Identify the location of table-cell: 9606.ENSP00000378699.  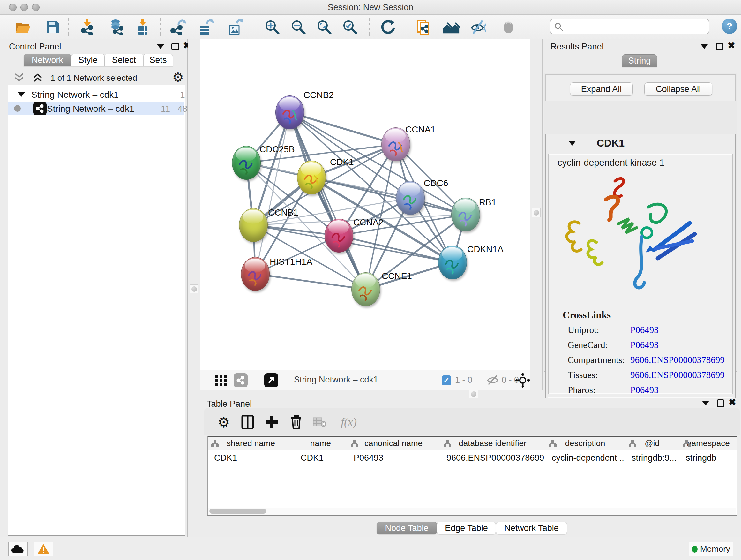
(493, 458).